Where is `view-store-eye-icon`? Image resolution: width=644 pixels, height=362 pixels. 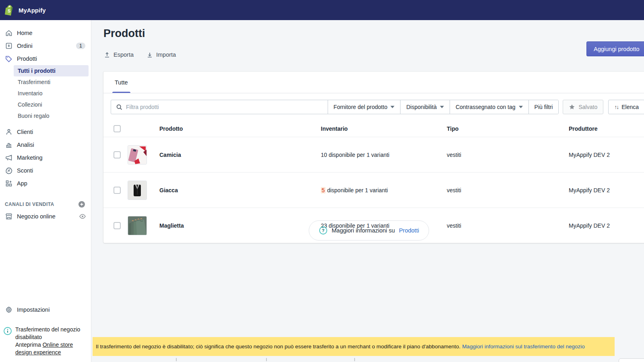 view-store-eye-icon is located at coordinates (83, 216).